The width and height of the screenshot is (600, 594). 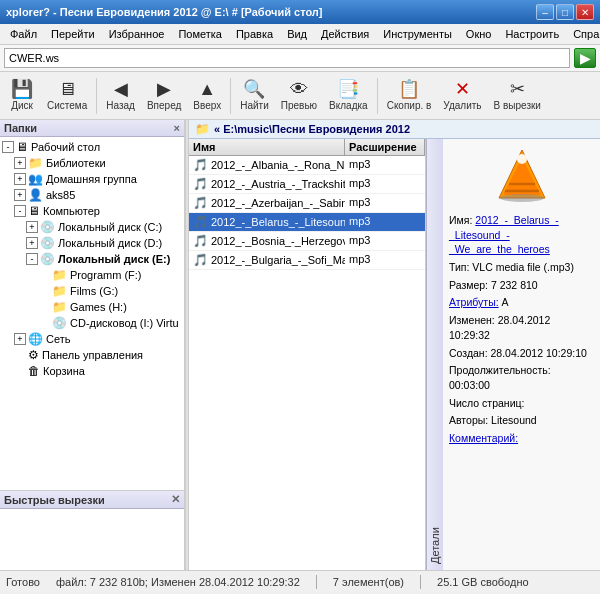 I want to click on details-size-row: Размер: 7 232 810, so click(x=522, y=286).